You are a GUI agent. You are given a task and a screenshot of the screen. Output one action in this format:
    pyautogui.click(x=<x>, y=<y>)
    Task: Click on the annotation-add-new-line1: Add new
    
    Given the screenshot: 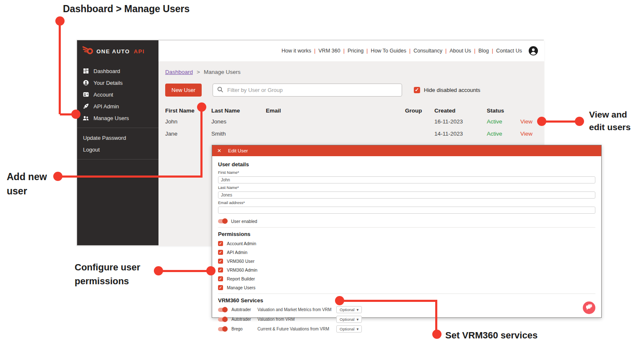 What is the action you would take?
    pyautogui.click(x=27, y=177)
    